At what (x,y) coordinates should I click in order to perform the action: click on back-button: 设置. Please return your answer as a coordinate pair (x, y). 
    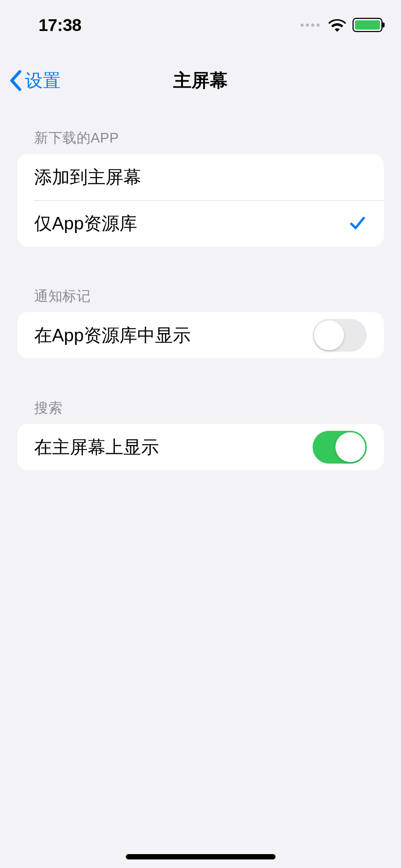
    Looking at the image, I should click on (35, 81).